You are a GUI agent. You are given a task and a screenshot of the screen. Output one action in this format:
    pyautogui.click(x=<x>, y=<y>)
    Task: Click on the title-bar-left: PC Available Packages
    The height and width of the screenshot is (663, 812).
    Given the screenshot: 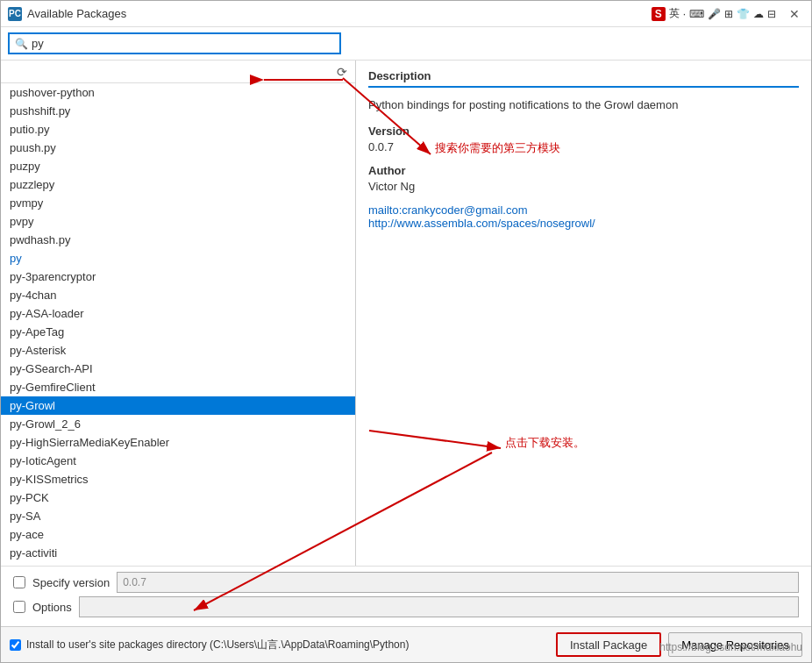 What is the action you would take?
    pyautogui.click(x=67, y=14)
    